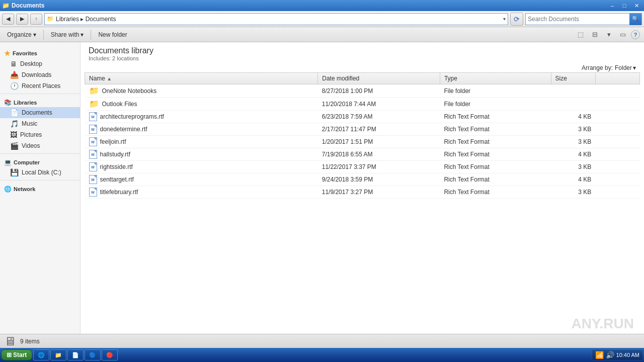  Describe the element at coordinates (8, 19) in the screenshot. I see `back-button: ◀` at that location.